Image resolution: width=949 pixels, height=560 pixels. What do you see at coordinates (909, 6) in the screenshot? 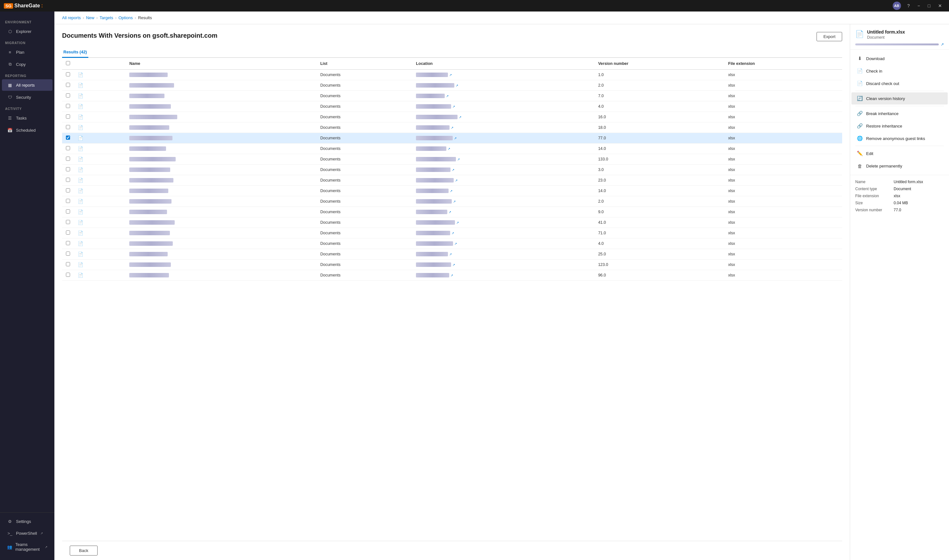
I see `help-button: ?` at bounding box center [909, 6].